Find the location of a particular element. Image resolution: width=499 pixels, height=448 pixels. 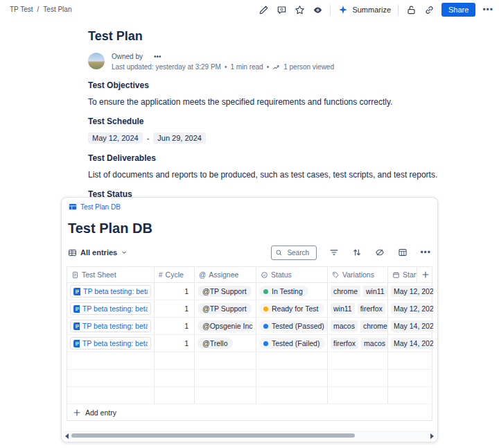

filter-icon is located at coordinates (334, 252).